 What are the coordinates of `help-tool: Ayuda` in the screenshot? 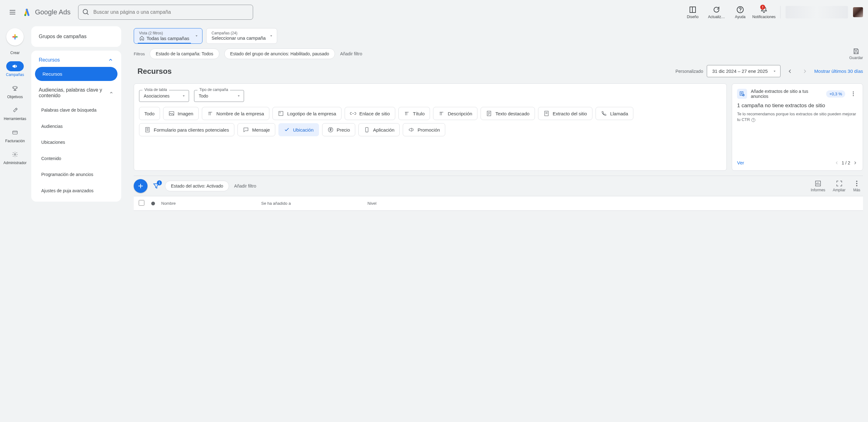 It's located at (740, 12).